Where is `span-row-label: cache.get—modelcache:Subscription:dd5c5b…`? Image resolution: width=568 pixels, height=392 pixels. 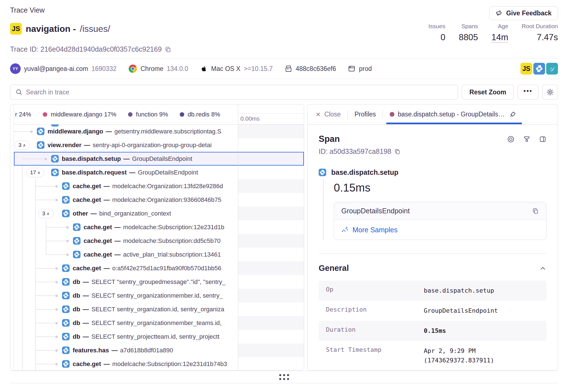 span-row-label: cache.get—modelcache:Subscription:dd5c5b… is located at coordinates (160, 241).